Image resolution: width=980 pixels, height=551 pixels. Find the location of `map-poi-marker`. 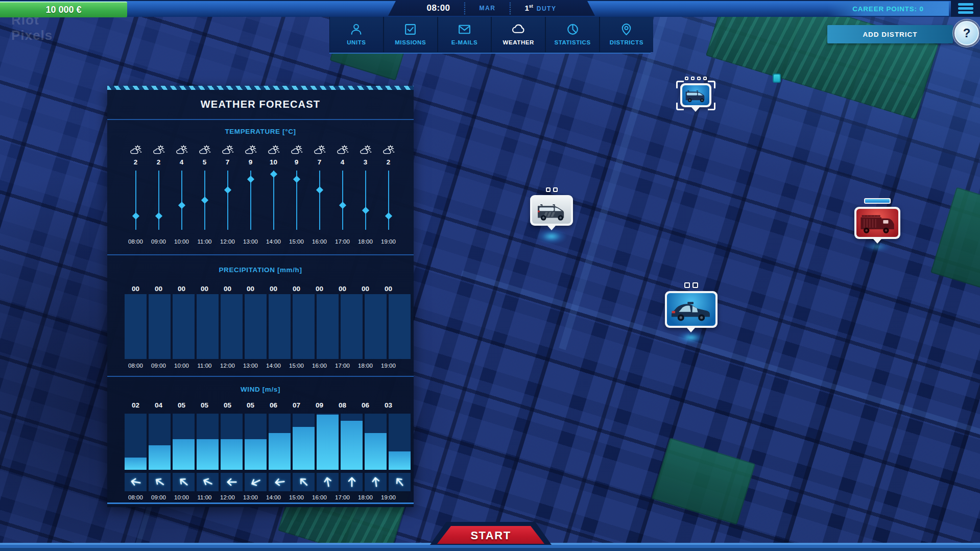

map-poi-marker is located at coordinates (777, 78).